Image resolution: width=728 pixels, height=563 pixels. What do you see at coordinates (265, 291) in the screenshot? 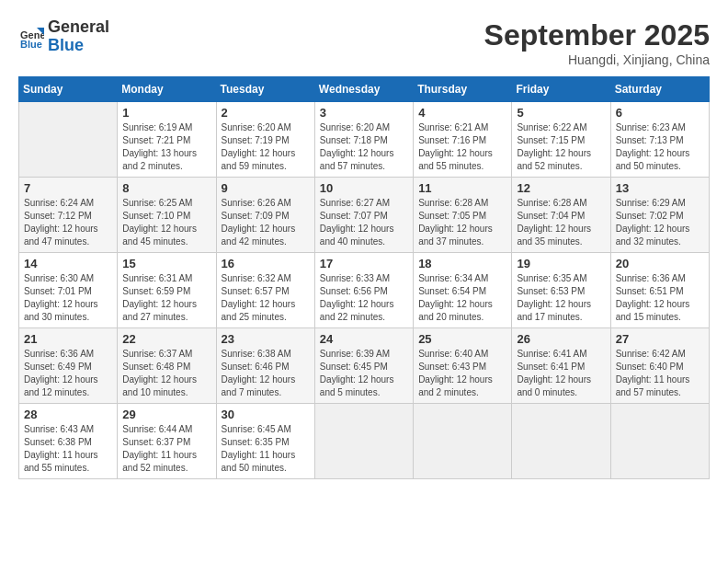
I see `calendar-cell: 16Sunrise: 6:32 AMSunset: 6:57 PMDayligh…` at bounding box center [265, 291].